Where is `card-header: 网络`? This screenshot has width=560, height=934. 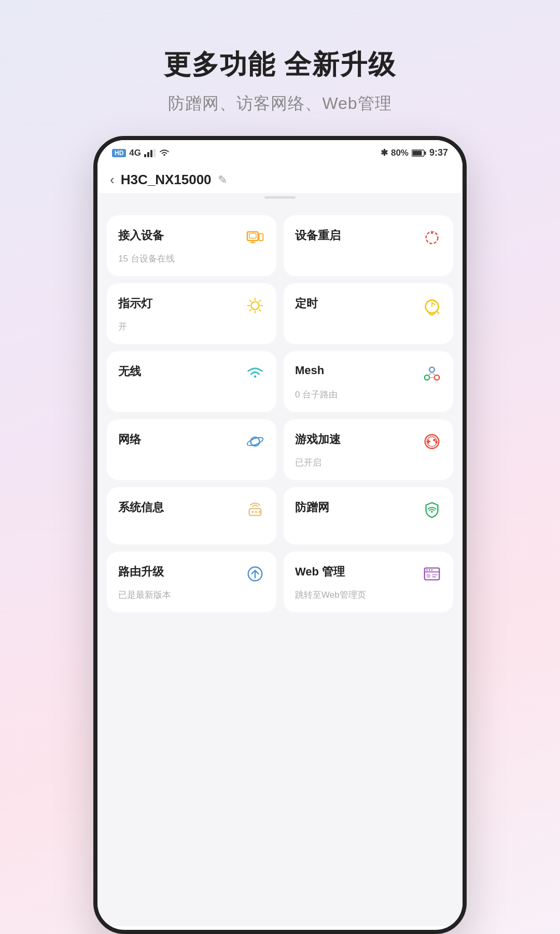 card-header: 网络 is located at coordinates (192, 442).